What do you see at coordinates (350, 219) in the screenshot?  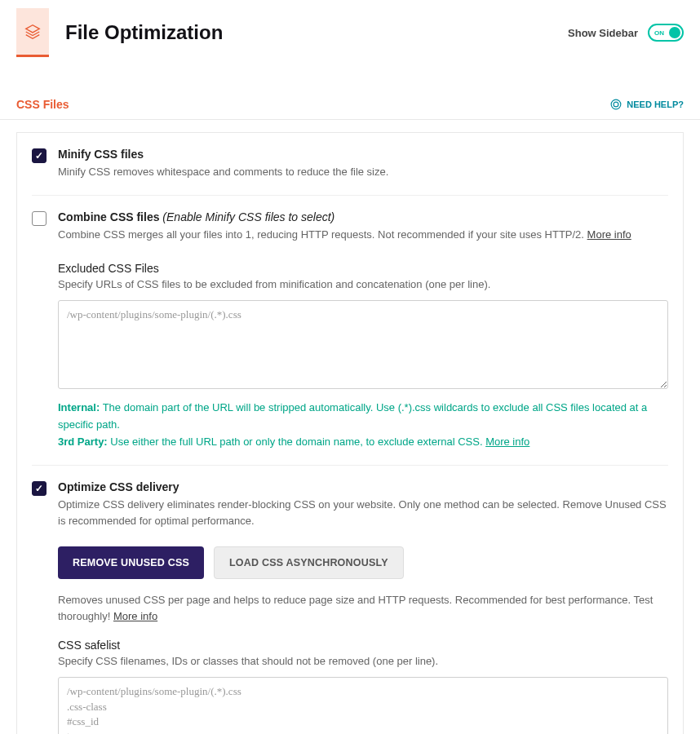 I see `combine-option: Combine CSS files (Enable Minify CSS fil…` at bounding box center [350, 219].